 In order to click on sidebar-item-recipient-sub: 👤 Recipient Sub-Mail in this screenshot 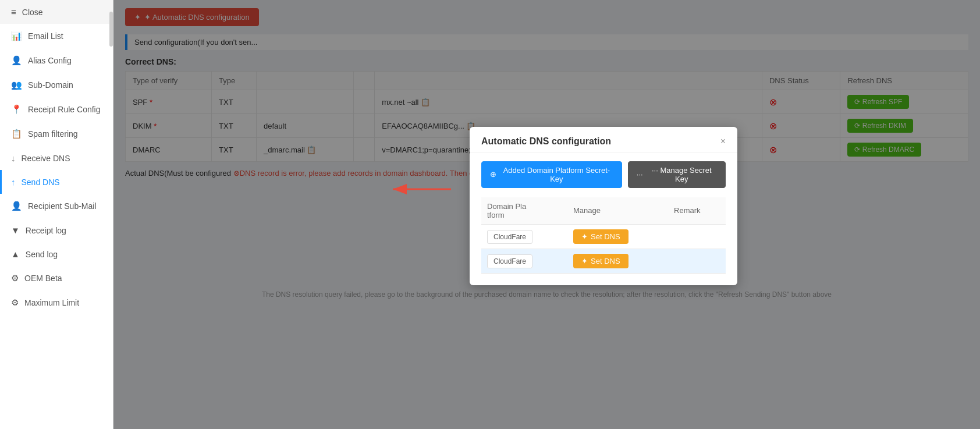, I will do `click(56, 206)`.